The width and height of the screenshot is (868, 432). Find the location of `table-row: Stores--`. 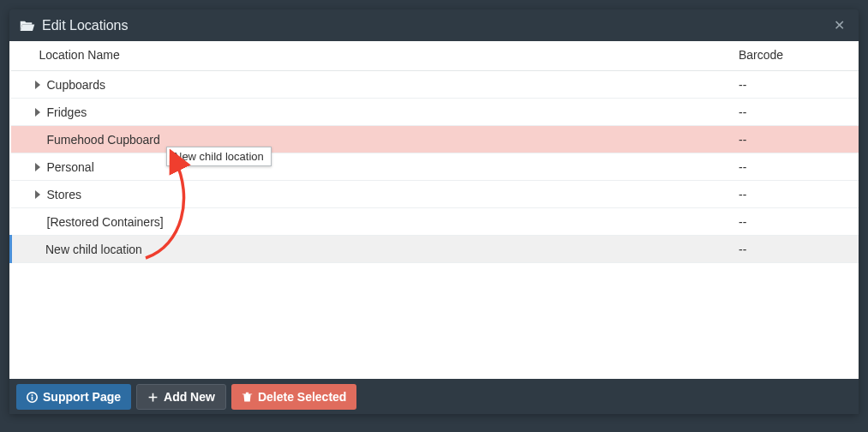

table-row: Stores-- is located at coordinates (435, 195).